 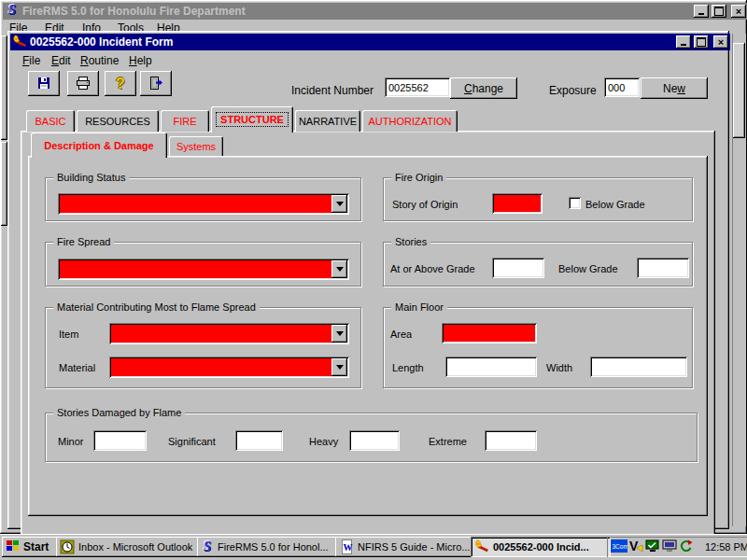 I want to click on taskbar-task-firerms: S FireRMS 5.0 for Honol..., so click(x=269, y=547).